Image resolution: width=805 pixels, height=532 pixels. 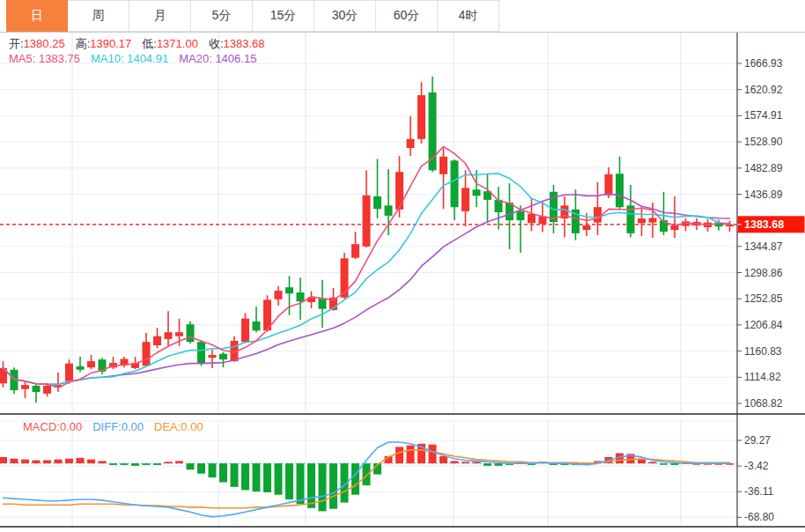 I want to click on svg-text: 1436.89, so click(x=764, y=195).